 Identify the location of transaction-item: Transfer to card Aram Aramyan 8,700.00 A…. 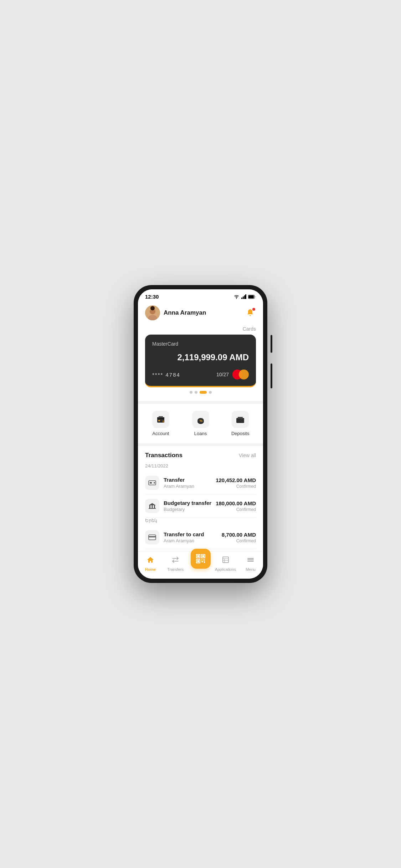
(200, 537).